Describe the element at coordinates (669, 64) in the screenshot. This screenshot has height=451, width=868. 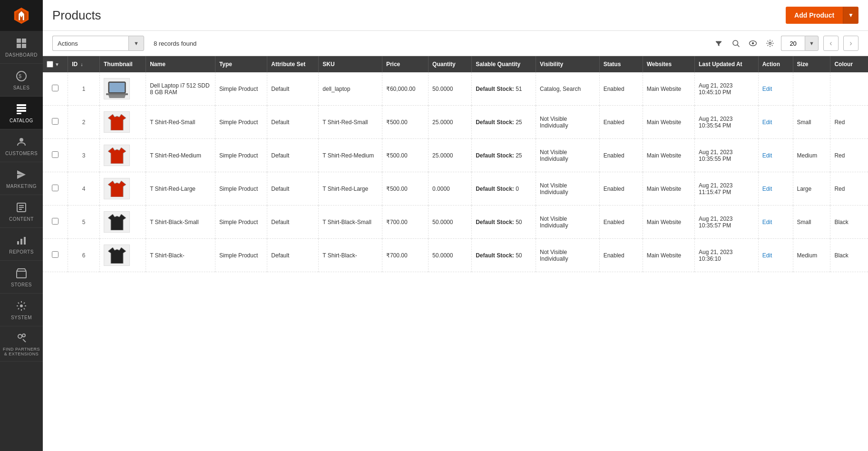
I see `th-websites: Websites` at that location.